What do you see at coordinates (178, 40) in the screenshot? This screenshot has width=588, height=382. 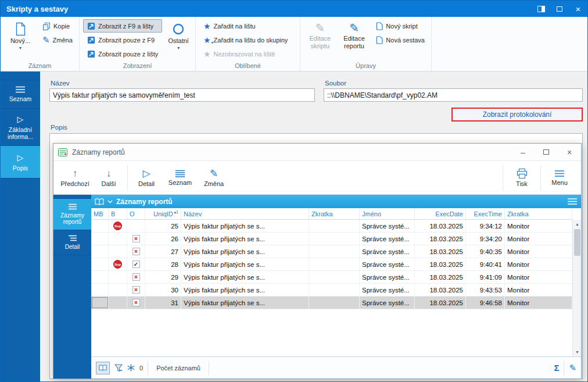 I see `ostatni-button: Ostatní ▾` at bounding box center [178, 40].